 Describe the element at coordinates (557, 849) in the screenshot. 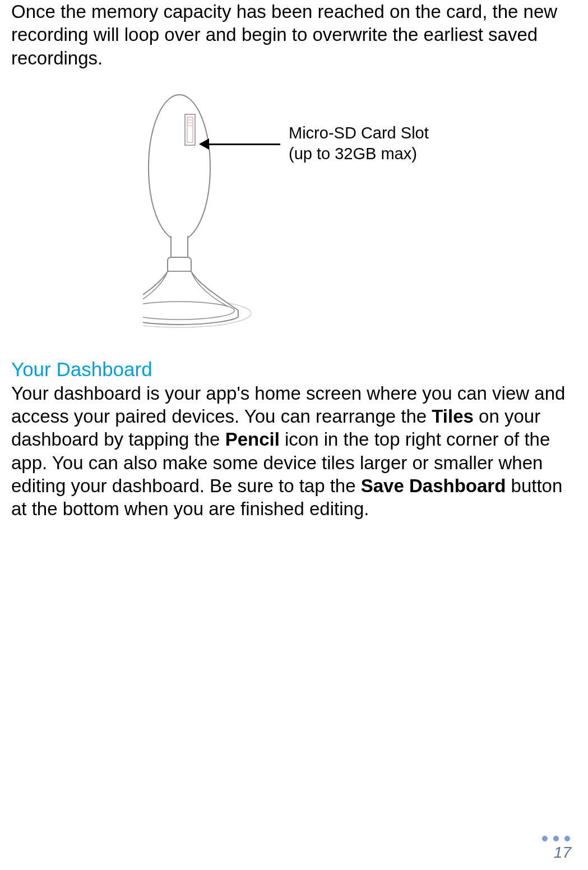

I see `page-footer: 17` at that location.